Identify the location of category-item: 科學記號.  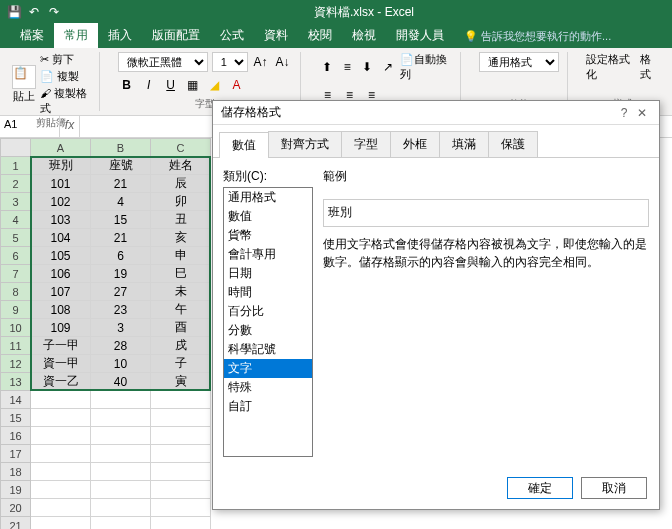
(268, 350).